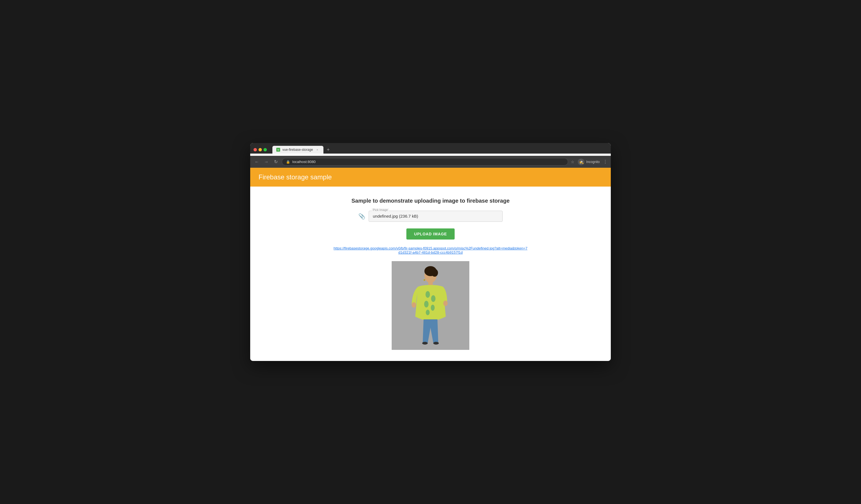 This screenshot has width=861, height=504. What do you see at coordinates (430, 306) in the screenshot?
I see `image-preview` at bounding box center [430, 306].